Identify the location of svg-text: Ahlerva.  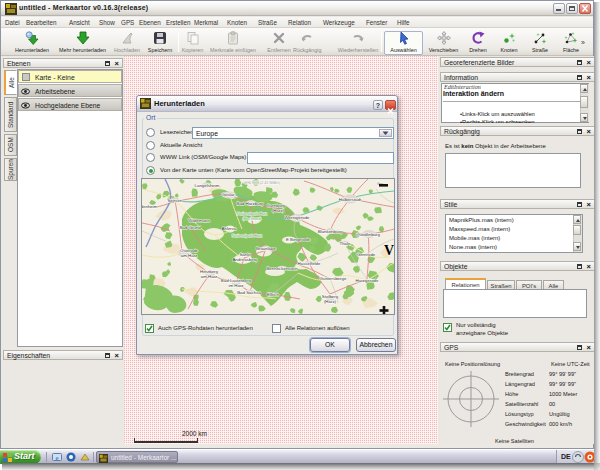
(230, 228).